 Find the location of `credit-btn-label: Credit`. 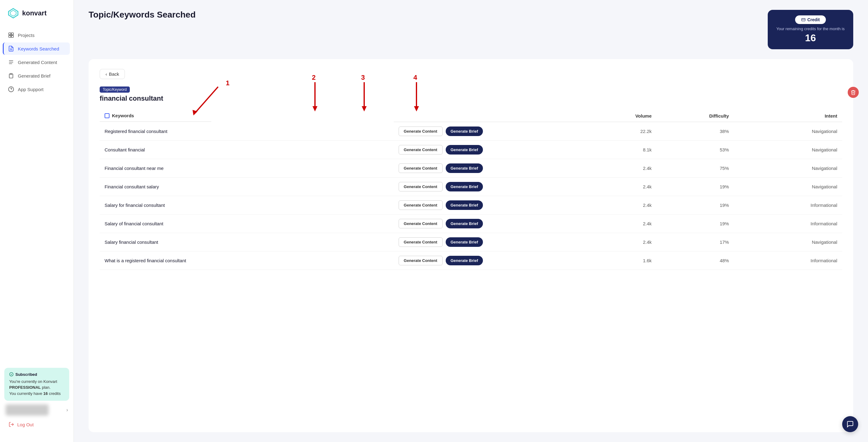

credit-btn-label: Credit is located at coordinates (813, 20).